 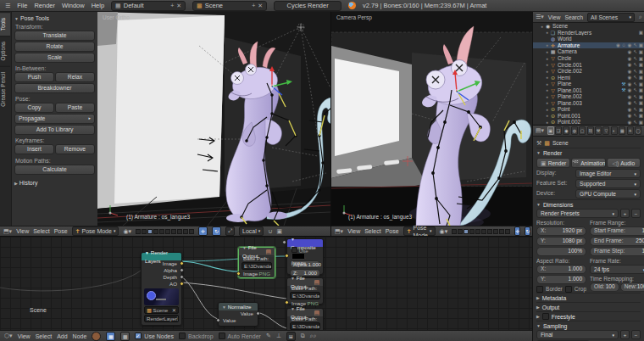 What do you see at coordinates (182, 336) in the screenshot?
I see `backdrop-checkbox` at bounding box center [182, 336].